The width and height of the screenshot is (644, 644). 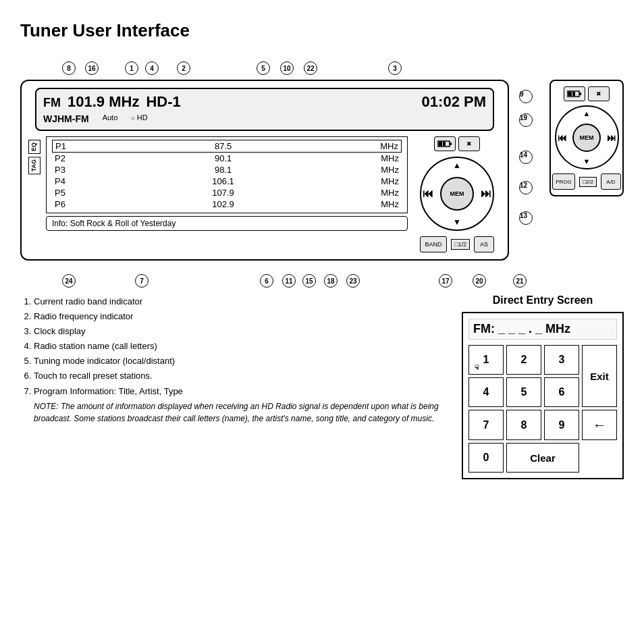 What do you see at coordinates (223, 193) in the screenshot?
I see `preset-freq: 107.9` at bounding box center [223, 193].